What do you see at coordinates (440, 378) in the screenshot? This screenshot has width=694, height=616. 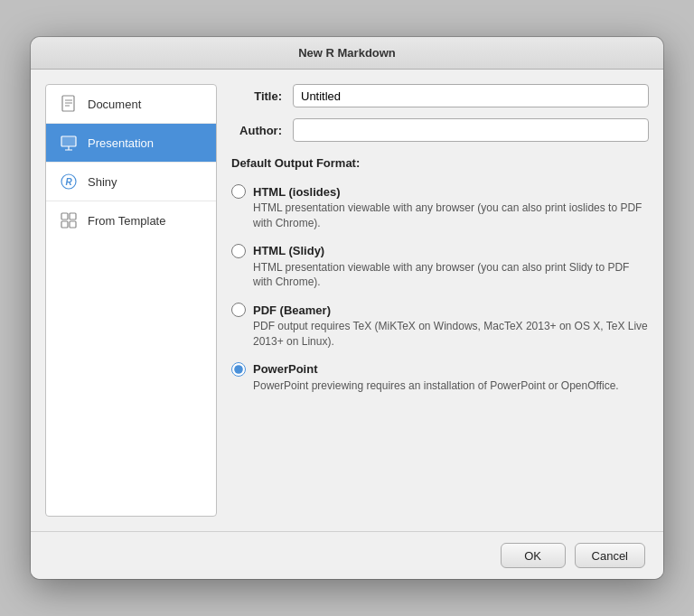 I see `format-powerpoint: PowerPoint PowerPoint previewing require…` at bounding box center [440, 378].